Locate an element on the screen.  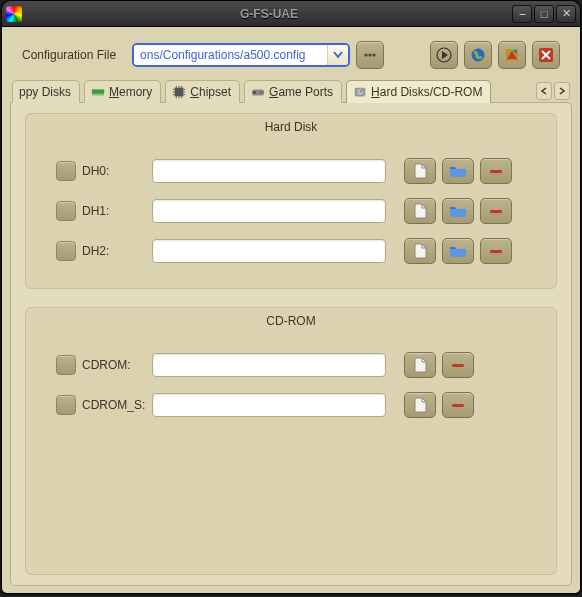
dh2-new-button is located at coordinates (420, 251).